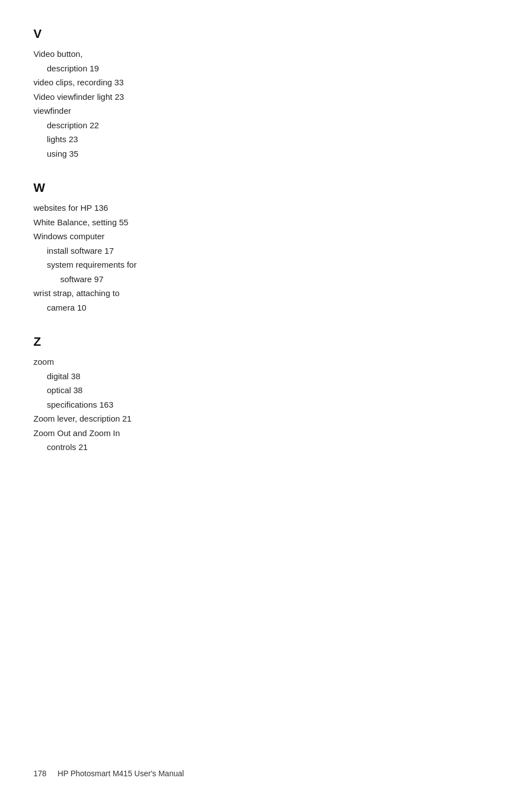  What do you see at coordinates (162, 83) in the screenshot?
I see `index-entry-item: video clips, recording 33` at bounding box center [162, 83].